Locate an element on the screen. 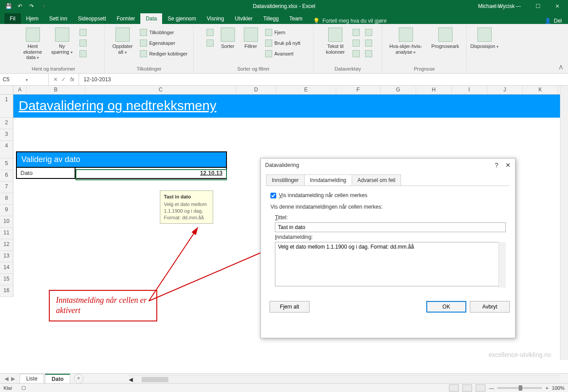  textarea-scrollbar is located at coordinates (502, 265).